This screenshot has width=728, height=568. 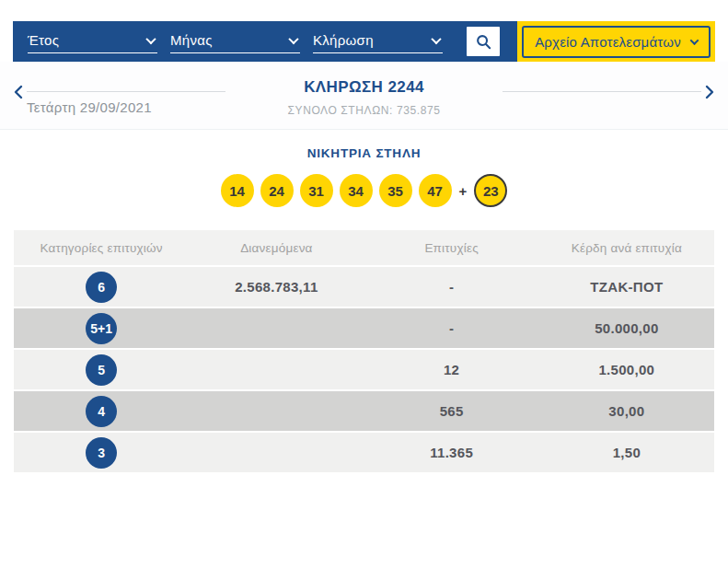 I want to click on category-badge: 3, so click(x=101, y=453).